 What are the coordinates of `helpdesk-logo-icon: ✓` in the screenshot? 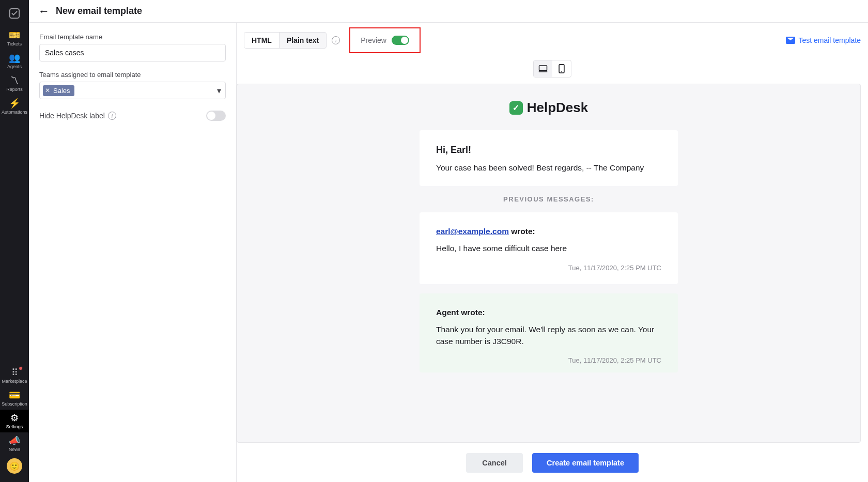 It's located at (516, 108).